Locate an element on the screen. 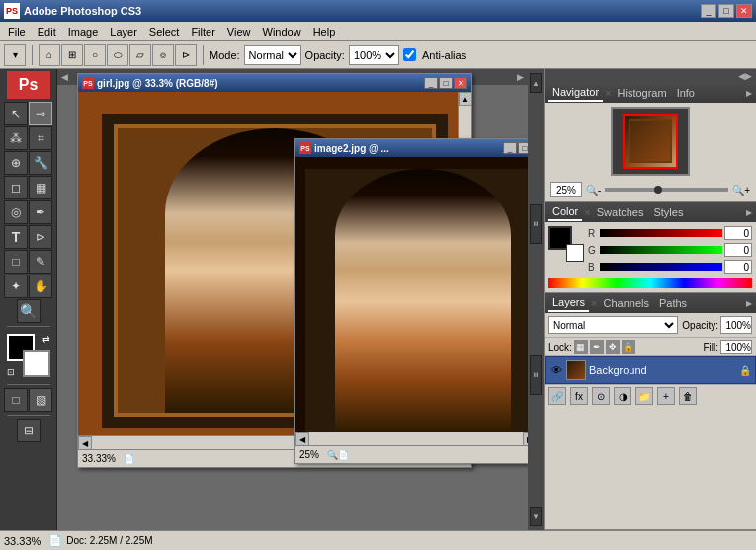 The image size is (756, 550). close-button: ✕ is located at coordinates (744, 11).